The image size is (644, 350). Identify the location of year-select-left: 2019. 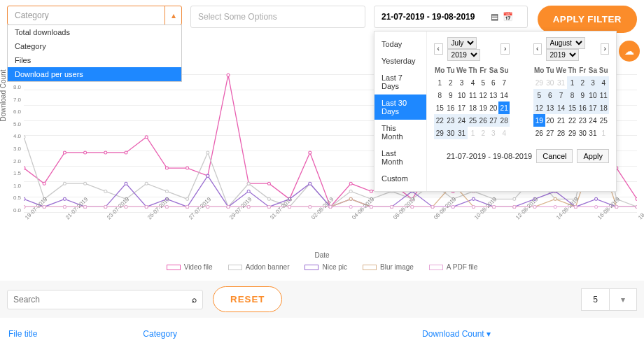
(463, 55).